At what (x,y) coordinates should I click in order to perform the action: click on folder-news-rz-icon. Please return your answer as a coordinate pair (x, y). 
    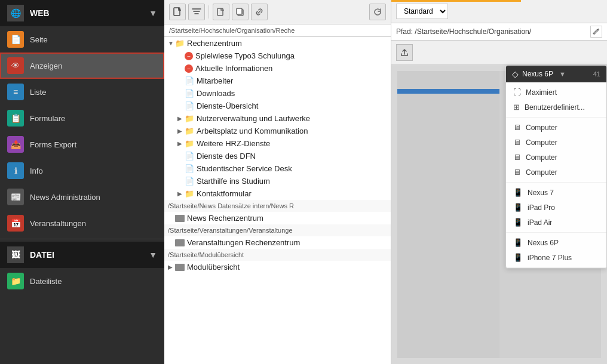
    Looking at the image, I should click on (180, 218).